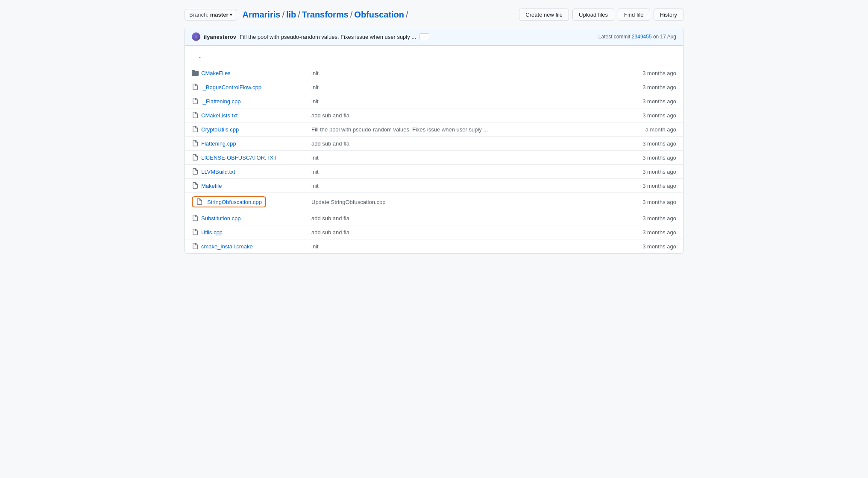  Describe the element at coordinates (211, 15) in the screenshot. I see `branch-selector: Branch: master ▾` at that location.